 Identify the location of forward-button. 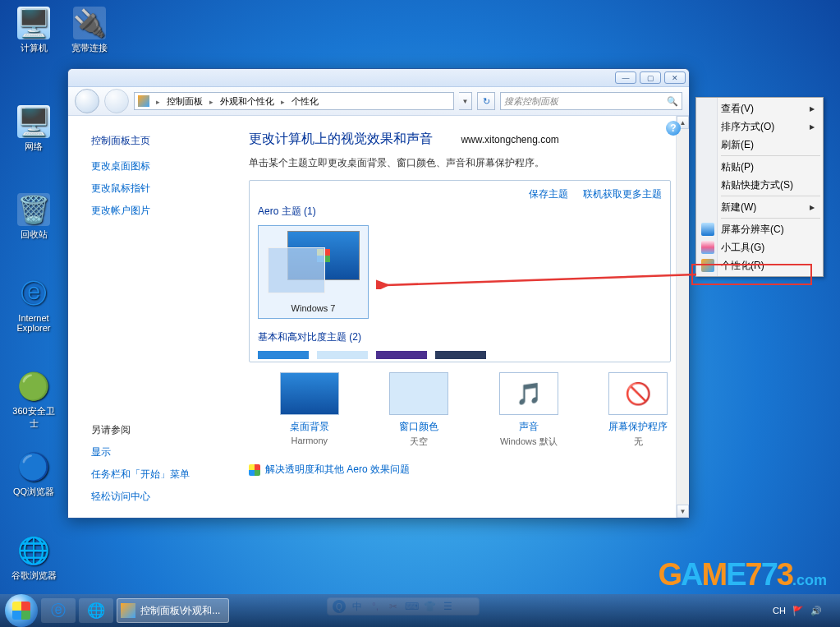
(117, 101).